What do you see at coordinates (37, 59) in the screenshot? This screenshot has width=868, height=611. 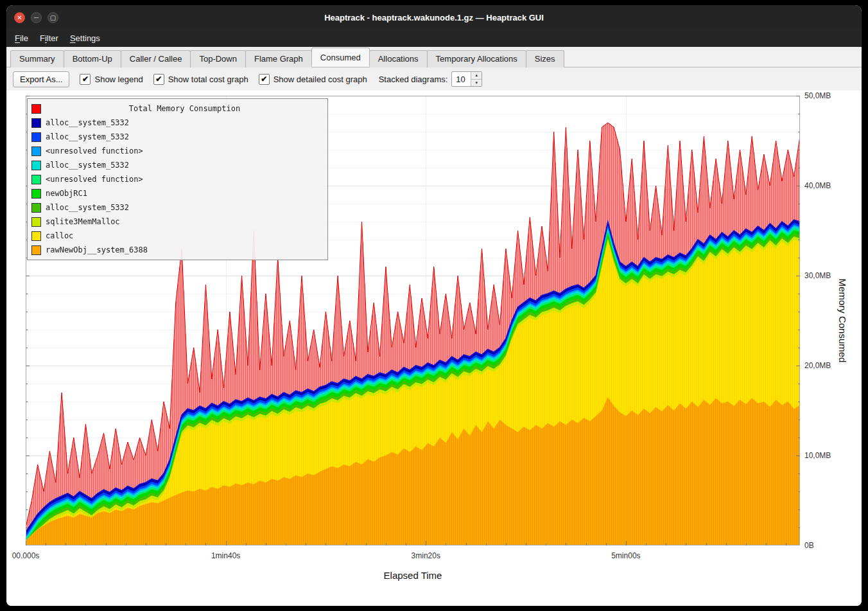 I see `tab-summary: Summary` at bounding box center [37, 59].